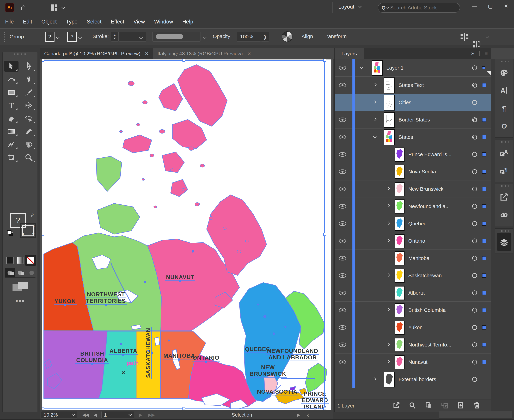  Describe the element at coordinates (419, 258) in the screenshot. I see `layer-name: Manitoba` at that location.